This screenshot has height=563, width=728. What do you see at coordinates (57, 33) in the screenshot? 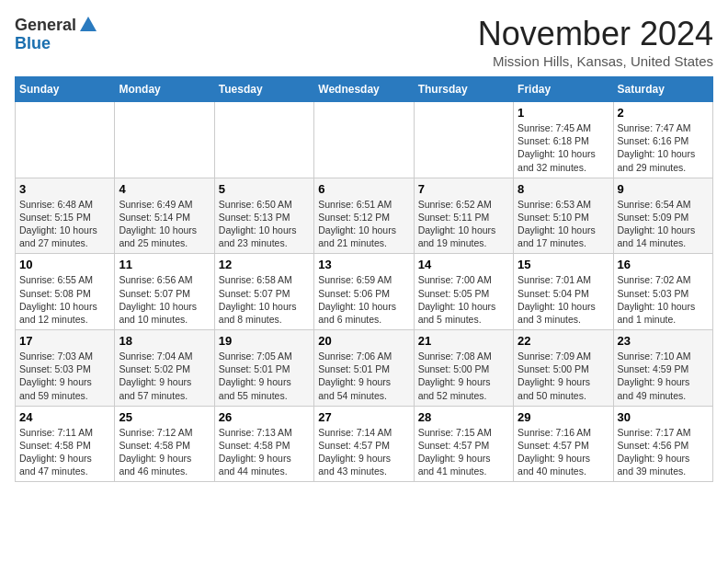
I see `logo: General Blue` at bounding box center [57, 33].